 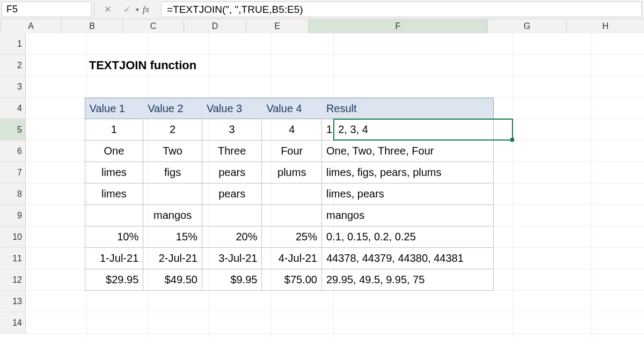 I want to click on cell: $9.95, so click(x=232, y=280).